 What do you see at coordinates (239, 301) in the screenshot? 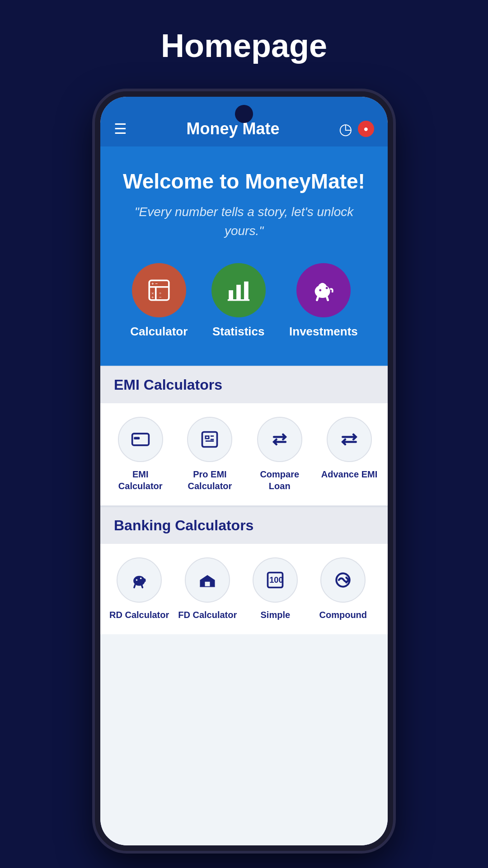
I see `action-statistics: Statistics` at bounding box center [239, 301].